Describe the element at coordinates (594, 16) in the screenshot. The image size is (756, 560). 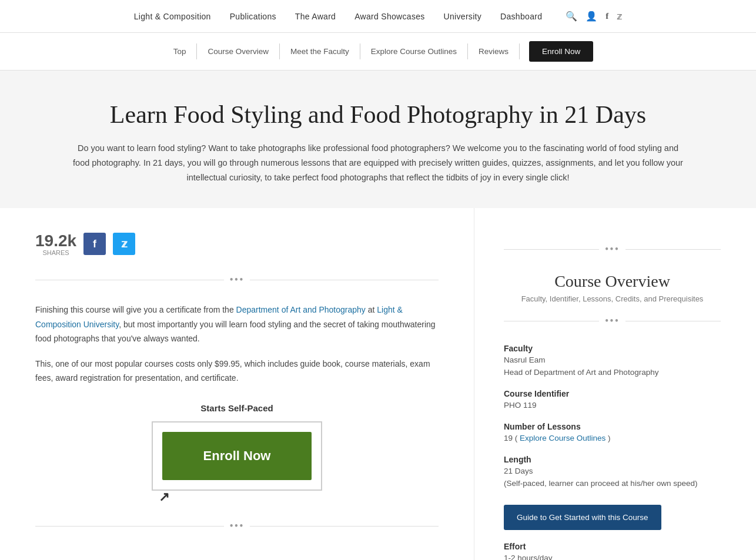
I see `top-nav-icons: 🔍 👤 f 𝕫` at that location.